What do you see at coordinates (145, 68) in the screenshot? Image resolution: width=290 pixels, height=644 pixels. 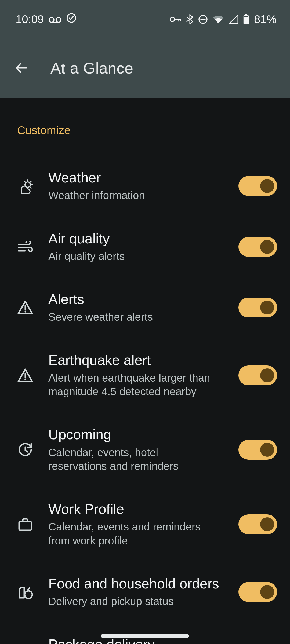 I see `app-bar: At a Glance` at bounding box center [145, 68].